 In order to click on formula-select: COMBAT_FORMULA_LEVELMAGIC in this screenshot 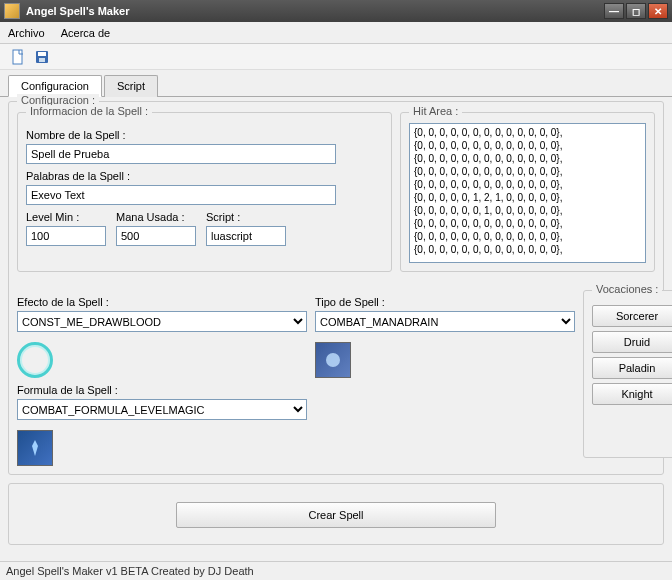, I will do `click(162, 410)`.